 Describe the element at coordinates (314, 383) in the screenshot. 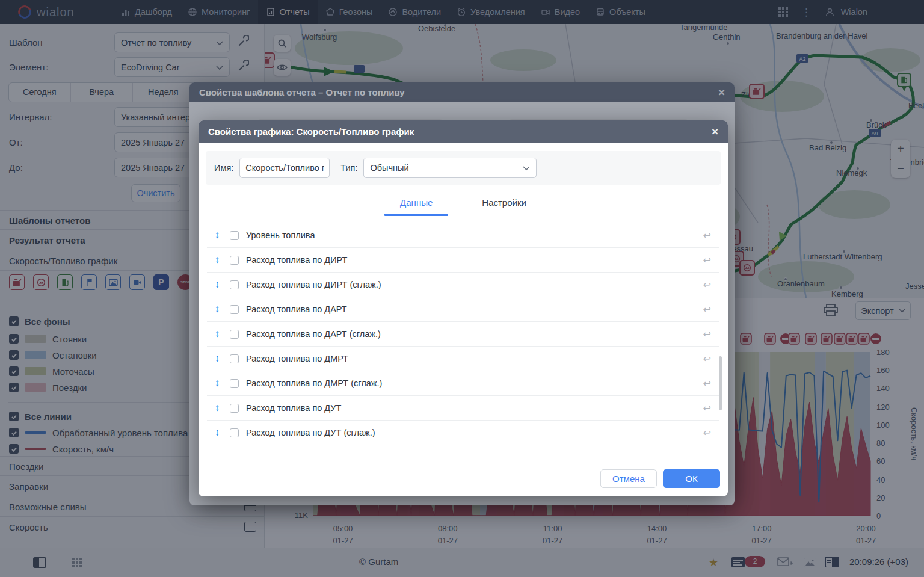

I see `series-label: Расход топлива по ДМРТ (сглаж.)` at that location.